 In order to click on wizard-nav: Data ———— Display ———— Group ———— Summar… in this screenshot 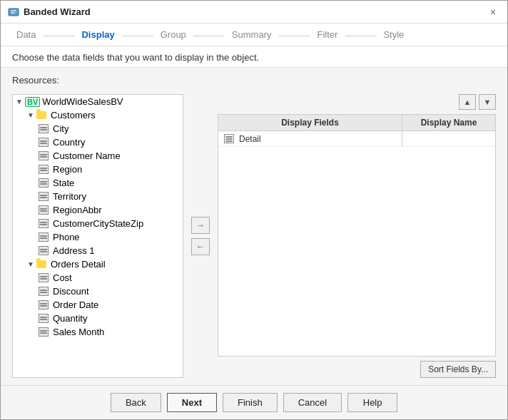, I will do `click(254, 35)`.